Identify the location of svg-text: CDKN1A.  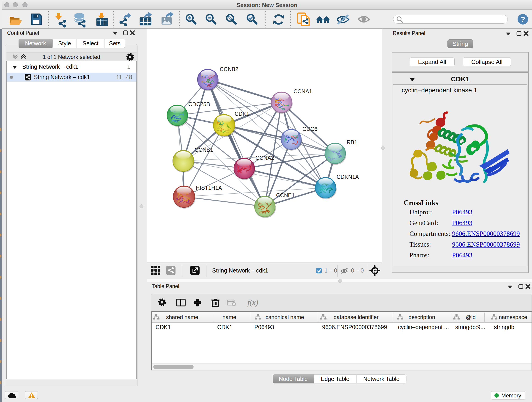
(348, 177).